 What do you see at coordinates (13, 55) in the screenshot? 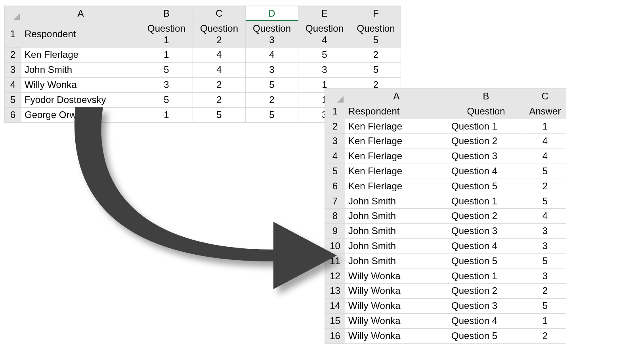
I see `row-header: 2` at bounding box center [13, 55].